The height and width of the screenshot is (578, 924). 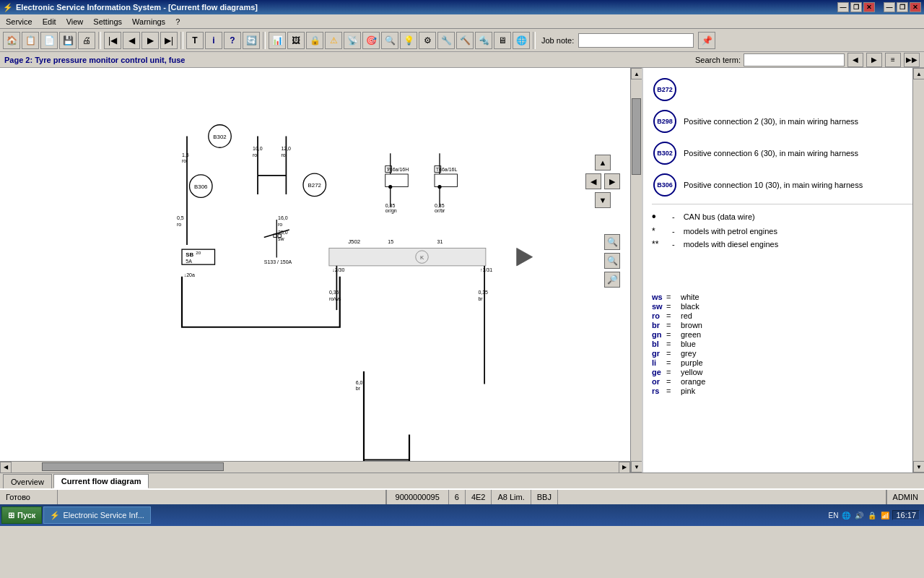 What do you see at coordinates (859, 515) in the screenshot?
I see `tray-icon-audio: 🔊` at bounding box center [859, 515].